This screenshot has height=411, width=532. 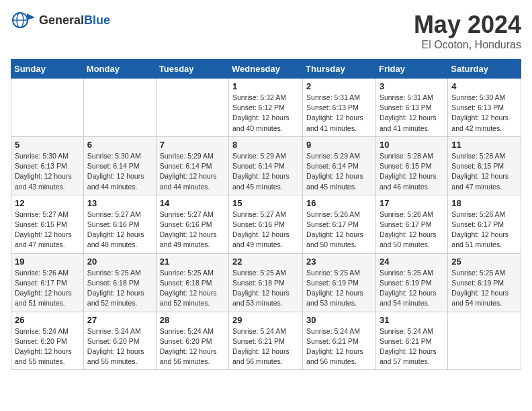 I want to click on calendar-cell: 5Sunrise: 5:30 AM Sunset: 6:13 PM Daylig…, so click(x=48, y=165).